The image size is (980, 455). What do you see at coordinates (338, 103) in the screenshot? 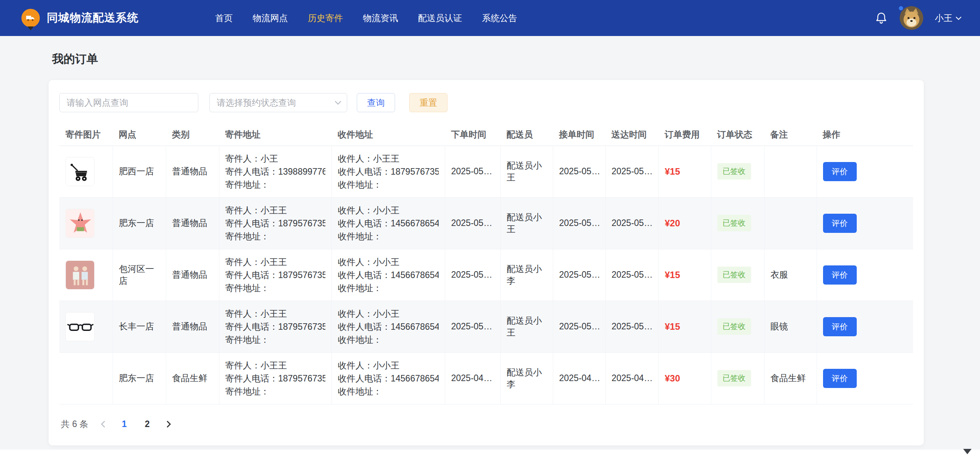
I see `chevron-down-icon` at bounding box center [338, 103].